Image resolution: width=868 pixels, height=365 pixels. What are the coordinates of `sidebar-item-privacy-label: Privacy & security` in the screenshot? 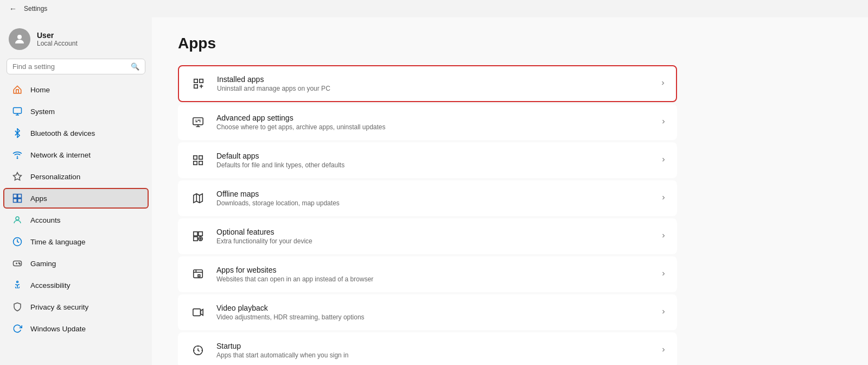 It's located at (60, 307).